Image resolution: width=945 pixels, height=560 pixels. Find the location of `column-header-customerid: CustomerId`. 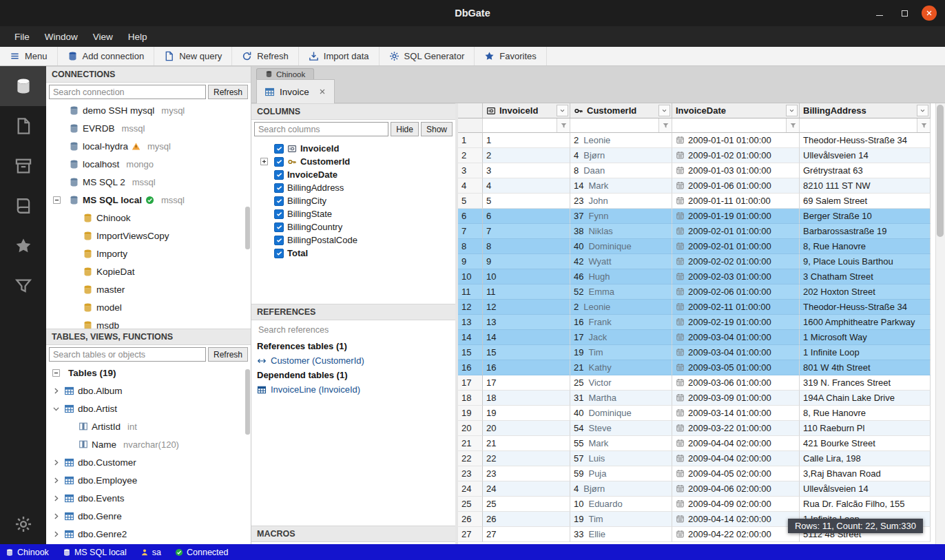

column-header-customerid: CustomerId is located at coordinates (621, 111).